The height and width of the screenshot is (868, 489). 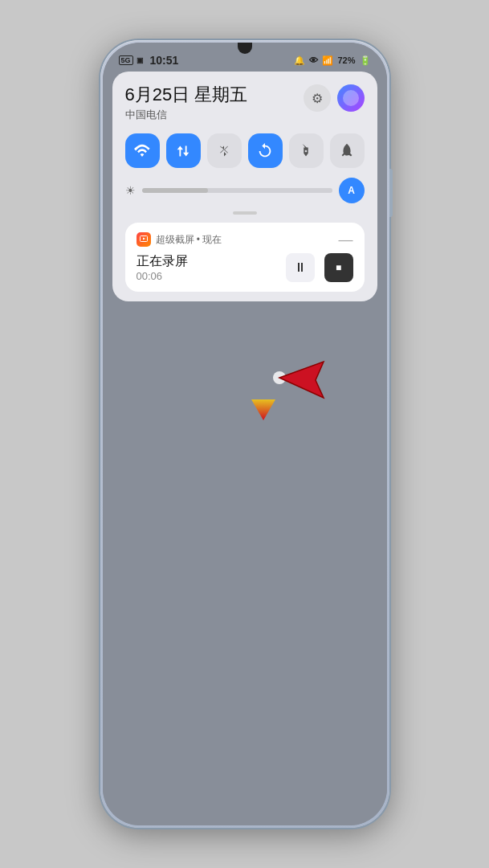 I want to click on status-time: 10:51, so click(x=165, y=60).